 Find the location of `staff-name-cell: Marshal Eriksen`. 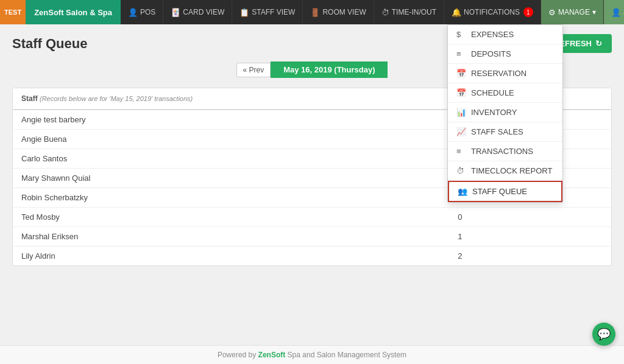

staff-name-cell: Marshal Eriksen is located at coordinates (231, 237).